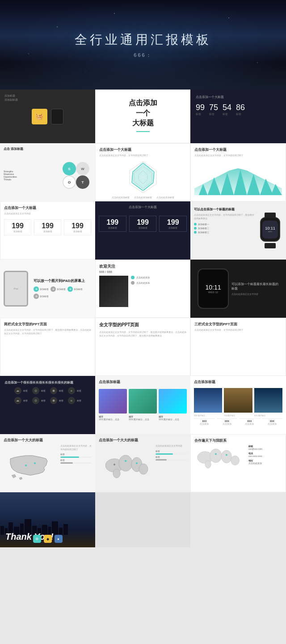 The height and width of the screenshot is (644, 286). What do you see at coordinates (47, 463) in the screenshot?
I see `slide-us-map: 点击添加一个大大的标题 点击此处添` at bounding box center [47, 463].